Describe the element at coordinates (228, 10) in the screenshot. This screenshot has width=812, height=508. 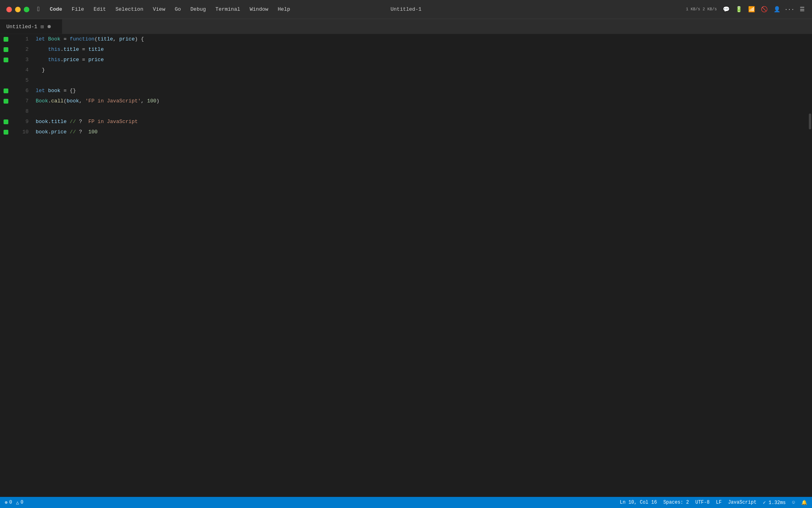
I see `menu-terminal: Terminal` at that location.